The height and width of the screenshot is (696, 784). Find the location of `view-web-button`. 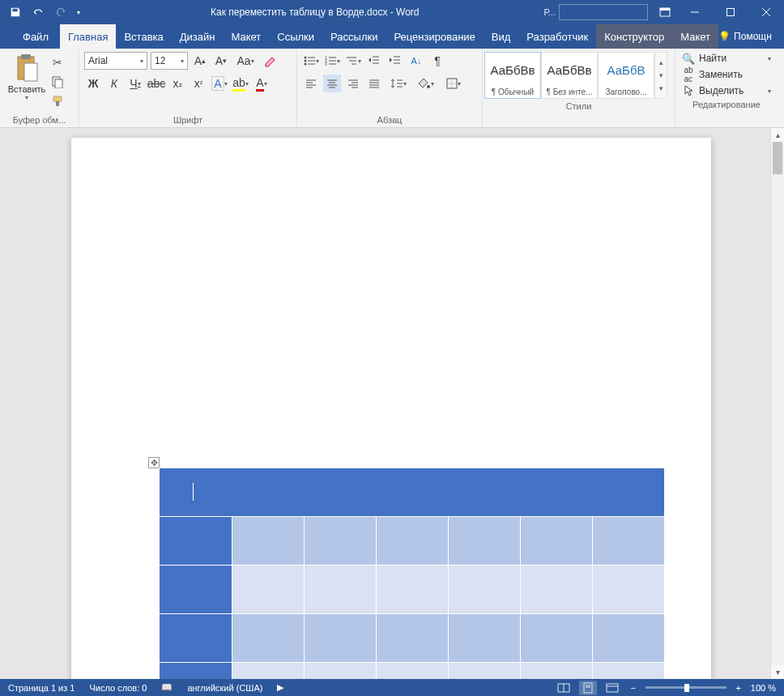

view-web-button is located at coordinates (612, 688).